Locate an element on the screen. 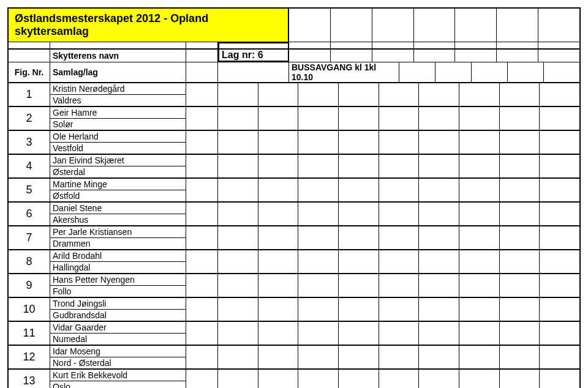 This screenshot has height=388, width=588. table-row: 2Geir HamreSolør is located at coordinates (294, 119).